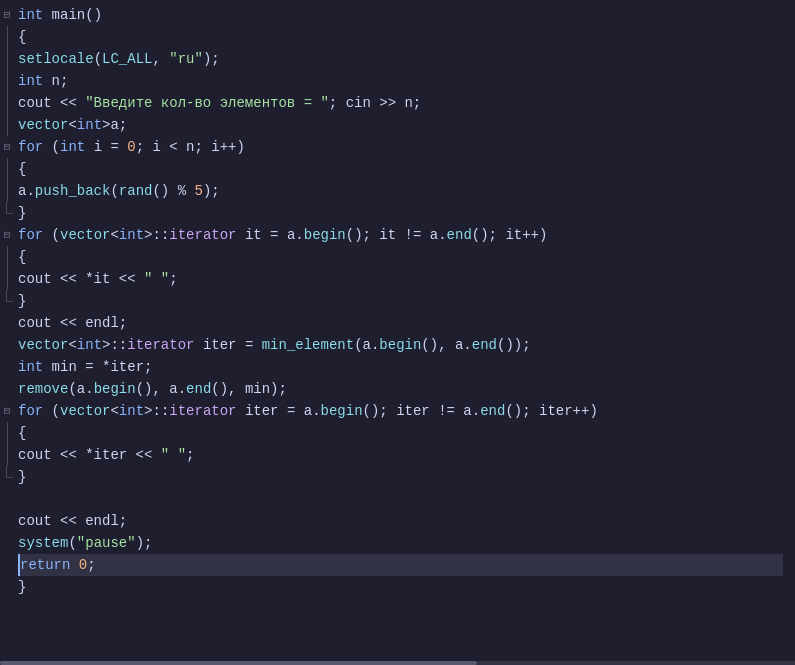 The image size is (795, 665). What do you see at coordinates (422, 411) in the screenshot?
I see `token-plain: (); iter != a.` at bounding box center [422, 411].